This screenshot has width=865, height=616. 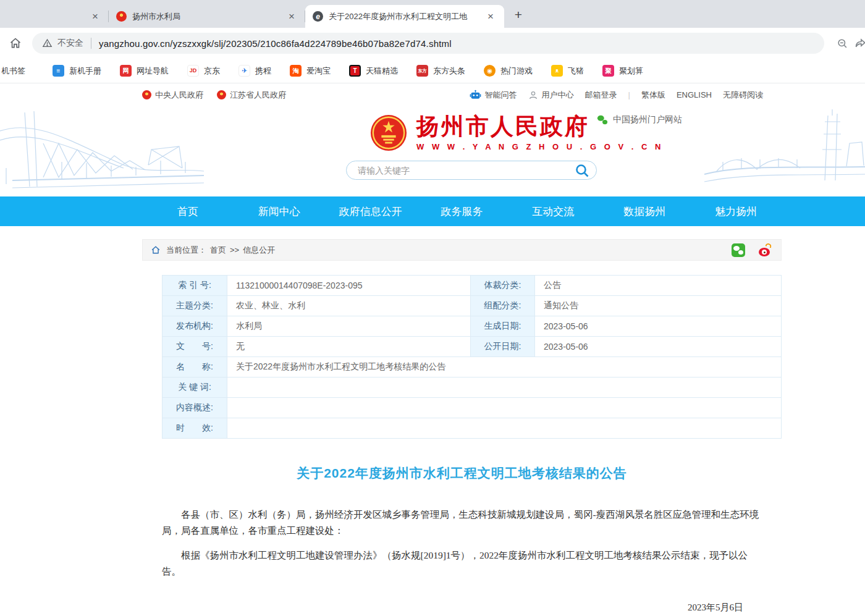 I want to click on nav-site-icon: 网, so click(x=126, y=70).